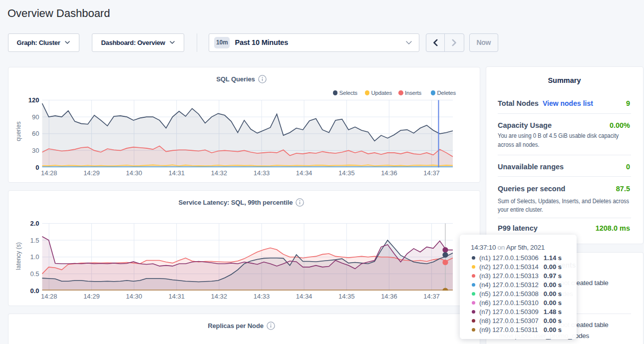 The width and height of the screenshot is (644, 344). I want to click on svg-text: 0.0, so click(34, 291).